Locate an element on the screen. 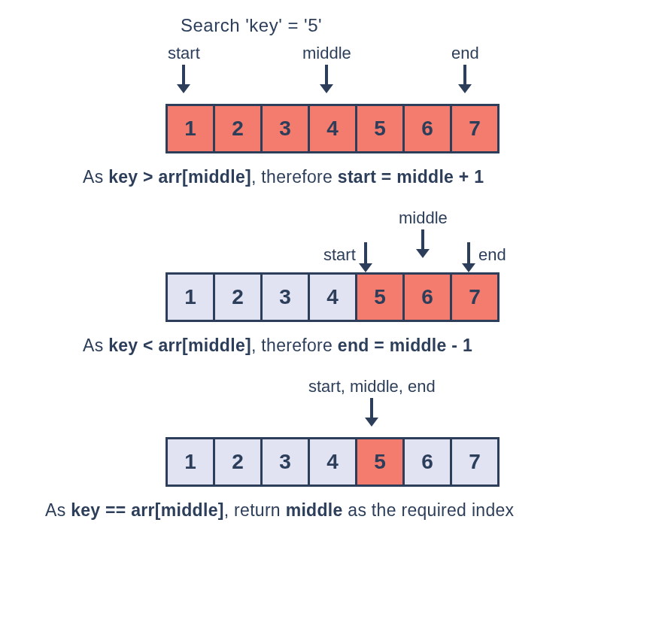 This screenshot has width=662, height=644. pointer-middle-2: middle is located at coordinates (423, 235).